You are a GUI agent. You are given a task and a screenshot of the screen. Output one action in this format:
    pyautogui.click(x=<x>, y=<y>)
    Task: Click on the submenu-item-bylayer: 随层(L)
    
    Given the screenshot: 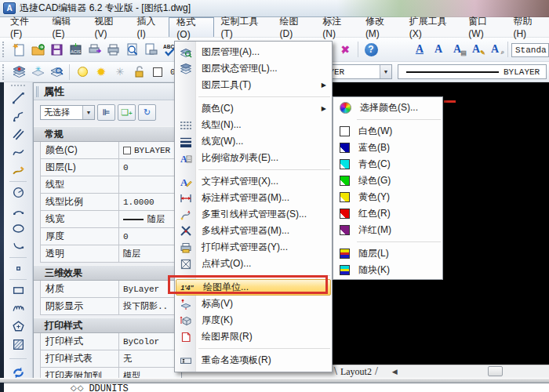 What is the action you would take?
    pyautogui.click(x=387, y=254)
    